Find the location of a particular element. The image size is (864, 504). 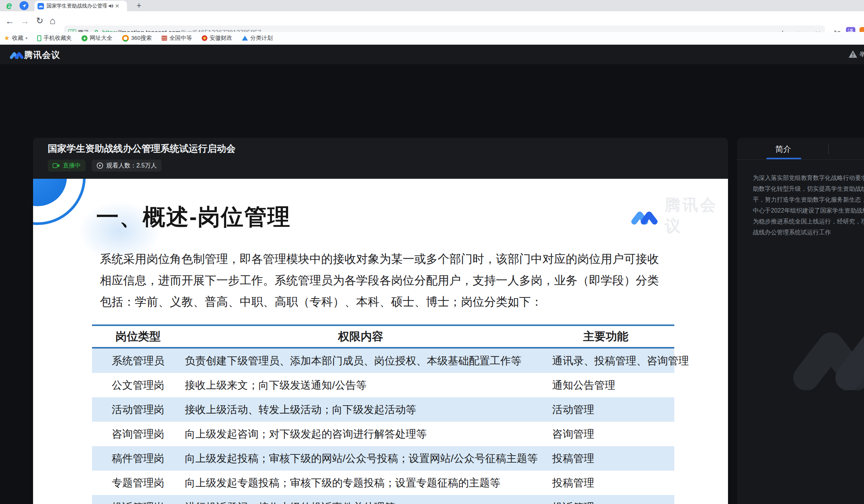

table-cell: 向上级发起专题投稿；审核下级的专题投稿；设置专题征稿的主题等 is located at coordinates (361, 483).